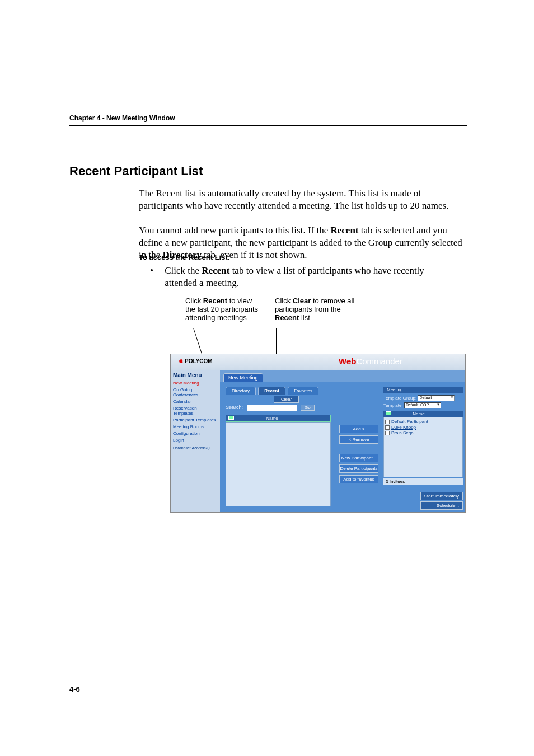  Describe the element at coordinates (332, 301) in the screenshot. I see `annotation-clear-l1-post: to remove all` at that location.